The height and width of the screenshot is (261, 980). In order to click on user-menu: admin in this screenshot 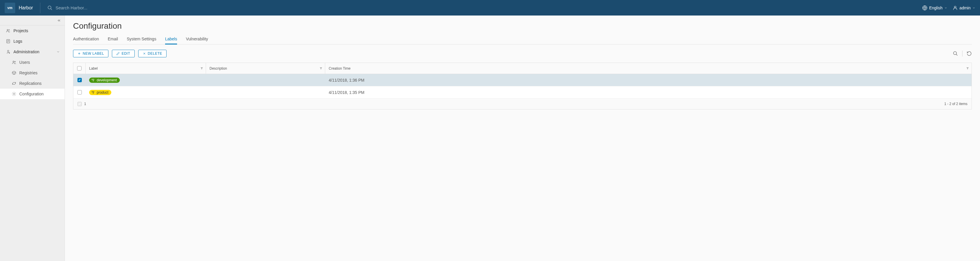, I will do `click(964, 8)`.